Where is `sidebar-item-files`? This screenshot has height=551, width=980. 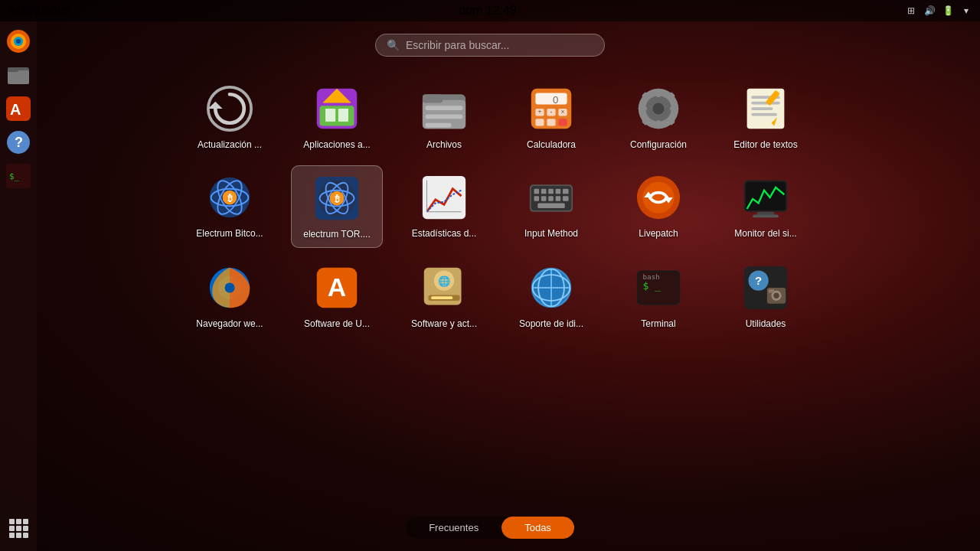
sidebar-item-files is located at coordinates (18, 75).